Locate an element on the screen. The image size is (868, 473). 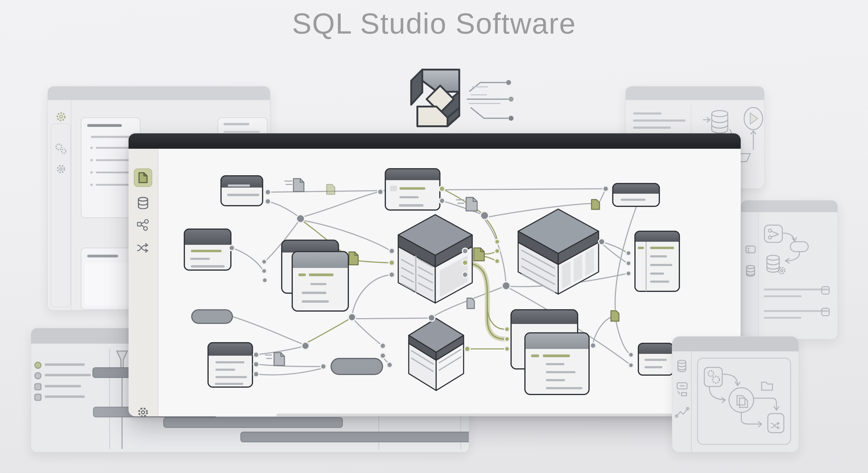
pipeline-art is located at coordinates (735, 395).